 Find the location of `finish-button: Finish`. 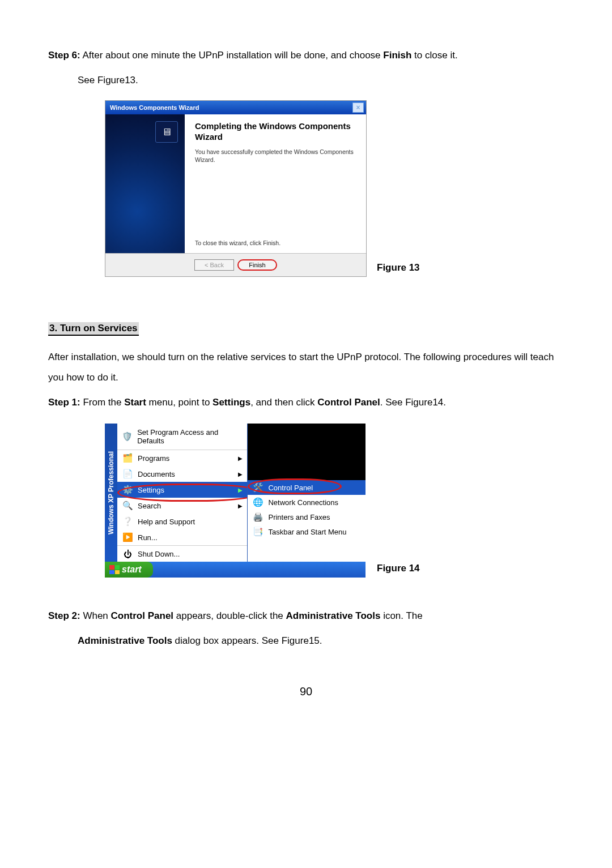

finish-button: Finish is located at coordinates (257, 265).